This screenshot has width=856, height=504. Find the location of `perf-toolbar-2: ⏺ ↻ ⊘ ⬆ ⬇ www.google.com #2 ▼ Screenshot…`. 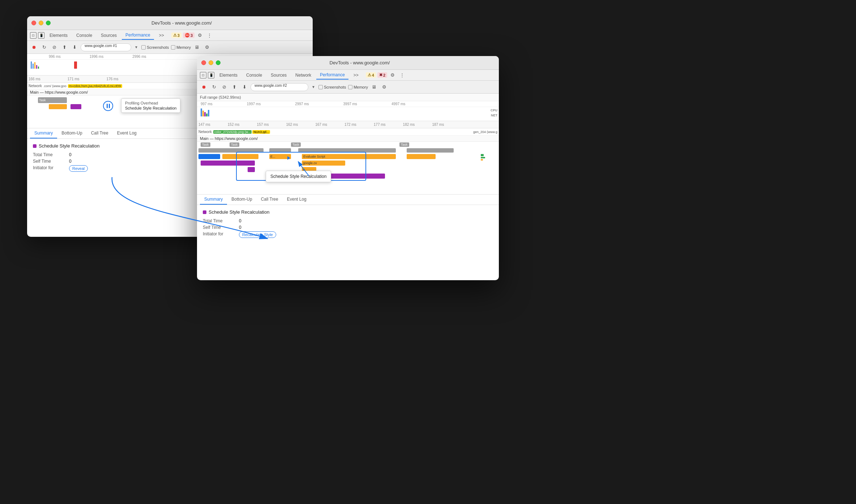

perf-toolbar-2: ⏺ ↻ ⊘ ⬆ ⬇ www.google.com #2 ▼ Screenshot… is located at coordinates (348, 87).